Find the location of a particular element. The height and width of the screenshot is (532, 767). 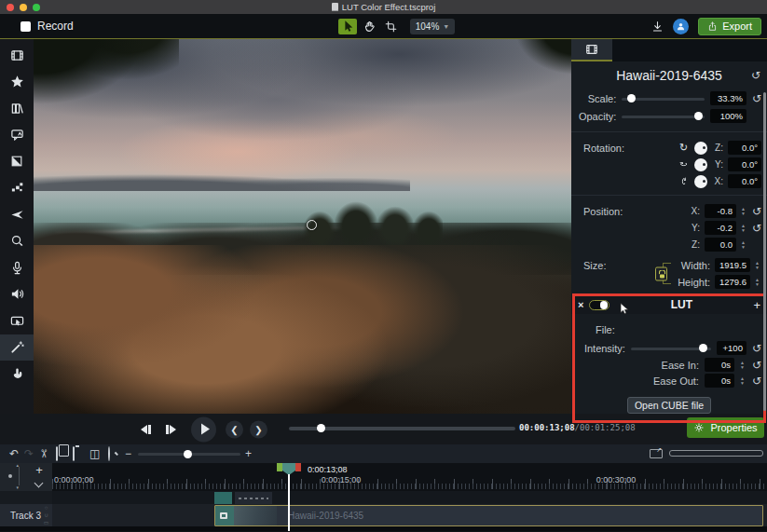

paste-button is located at coordinates (74, 454).